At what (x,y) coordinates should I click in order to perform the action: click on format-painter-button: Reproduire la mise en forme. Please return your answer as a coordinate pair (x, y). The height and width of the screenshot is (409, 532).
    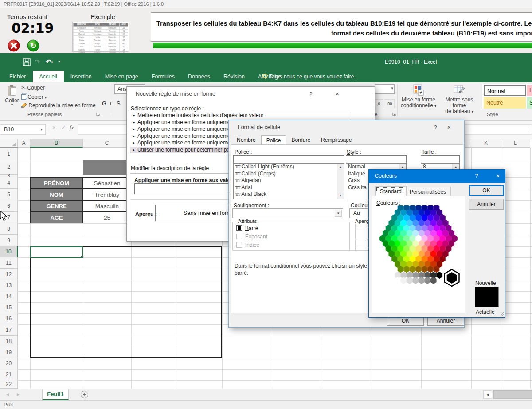
    Looking at the image, I should click on (59, 105).